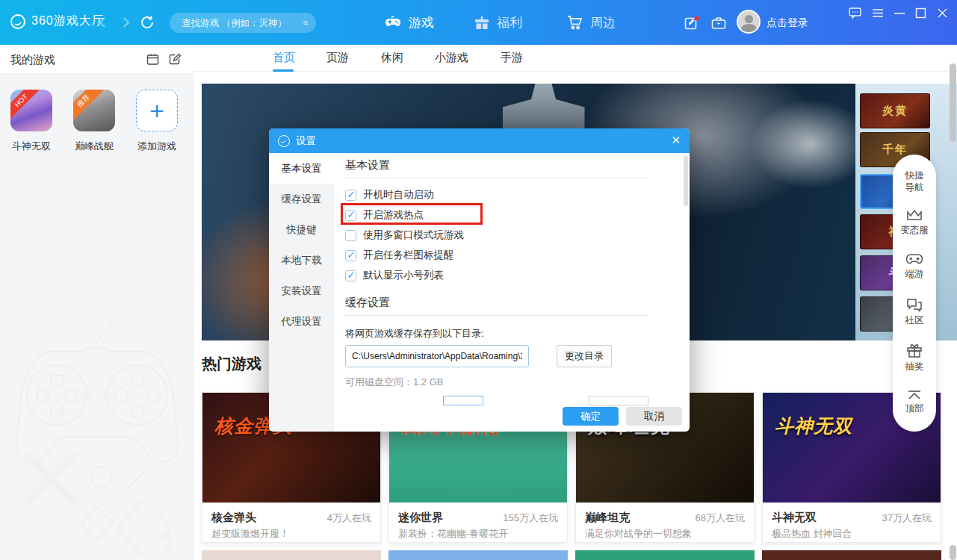 Image resolution: width=957 pixels, height=560 pixels. What do you see at coordinates (943, 13) in the screenshot?
I see `close-icon` at bounding box center [943, 13].